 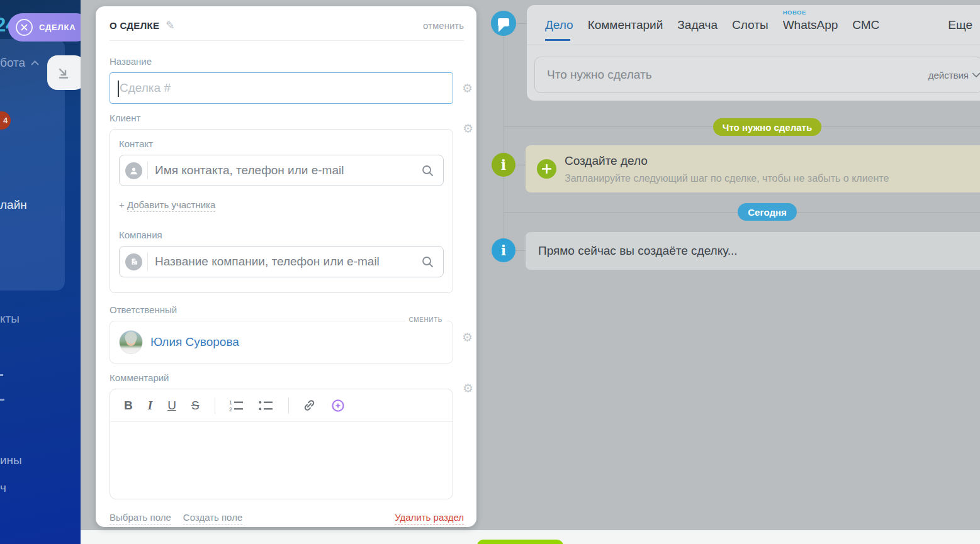 What do you see at coordinates (171, 206) in the screenshot?
I see `add-participant-link: Добавить участника` at bounding box center [171, 206].